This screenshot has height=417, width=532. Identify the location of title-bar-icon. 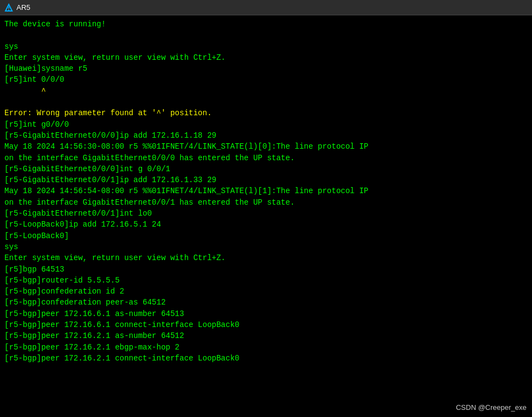
(9, 8).